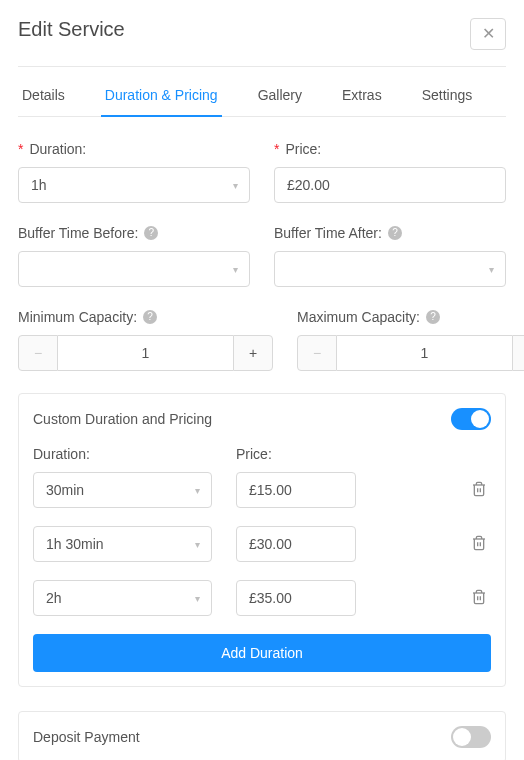  Describe the element at coordinates (471, 737) in the screenshot. I see `deposit-toggle` at that location.